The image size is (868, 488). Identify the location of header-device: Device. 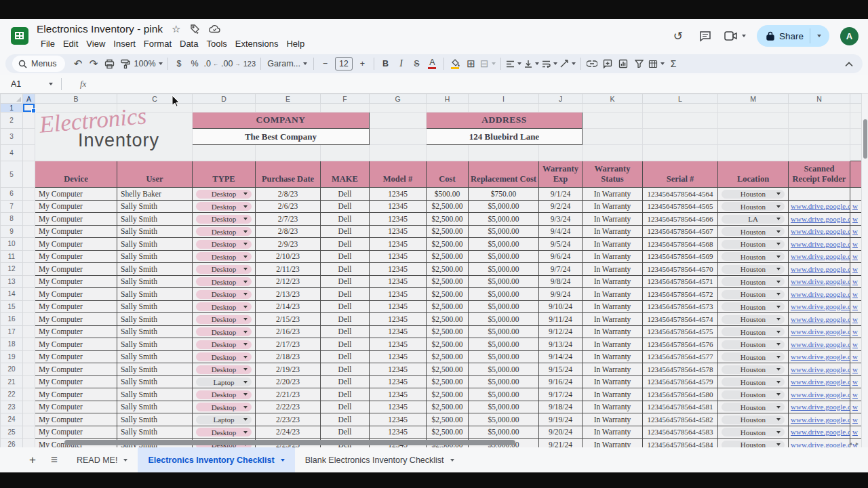
(76, 175).